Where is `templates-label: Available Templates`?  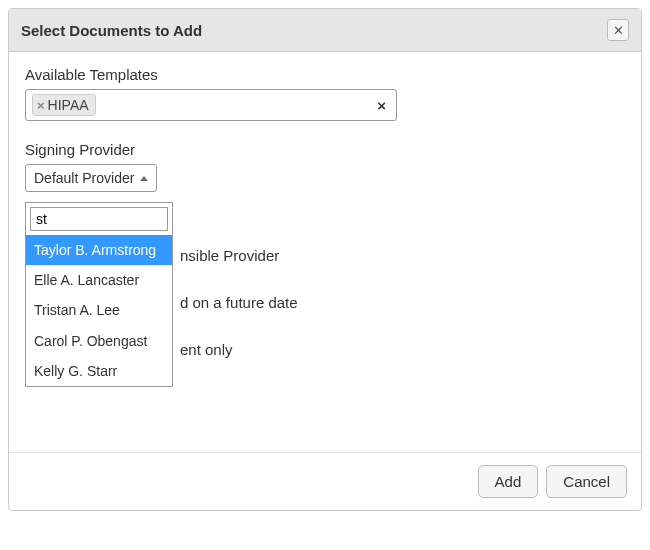
templates-label: Available Templates is located at coordinates (325, 74).